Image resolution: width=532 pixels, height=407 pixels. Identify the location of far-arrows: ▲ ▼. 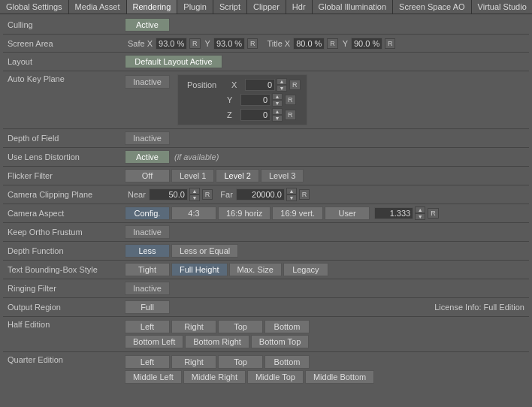
(292, 194).